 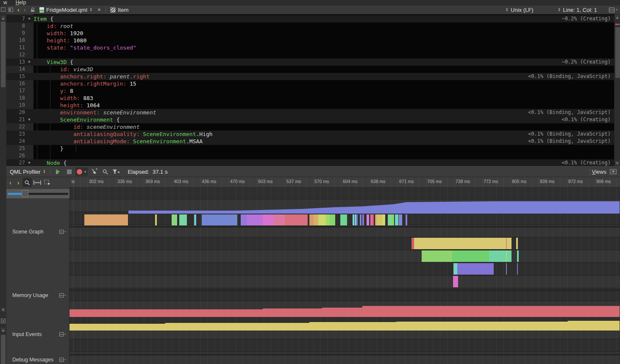 What do you see at coordinates (310, 69) in the screenshot?
I see `code-line: 14 id: view3D` at bounding box center [310, 69].